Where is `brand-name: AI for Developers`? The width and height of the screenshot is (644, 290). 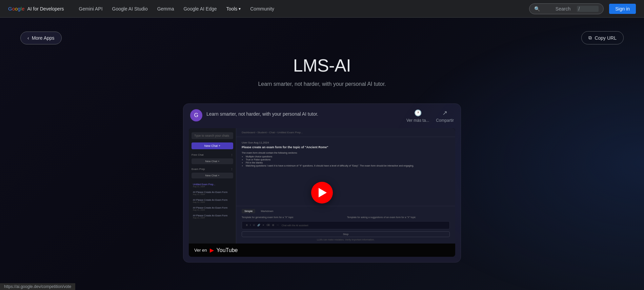 brand-name: AI for Developers is located at coordinates (45, 9).